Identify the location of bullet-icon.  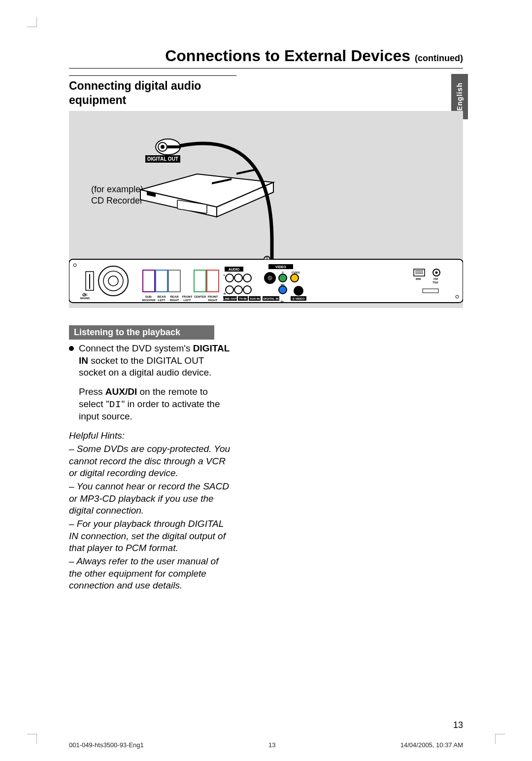
(71, 348).